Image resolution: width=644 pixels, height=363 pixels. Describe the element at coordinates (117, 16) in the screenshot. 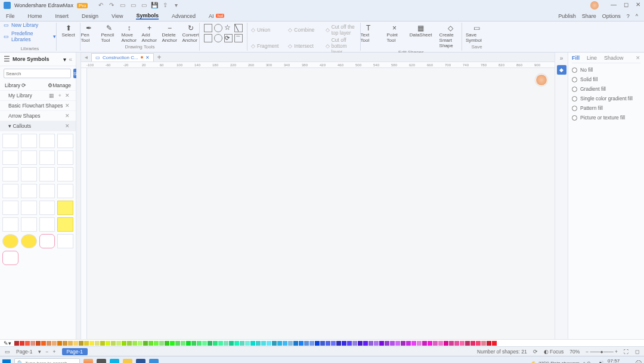

I see `menu-view: View` at that location.